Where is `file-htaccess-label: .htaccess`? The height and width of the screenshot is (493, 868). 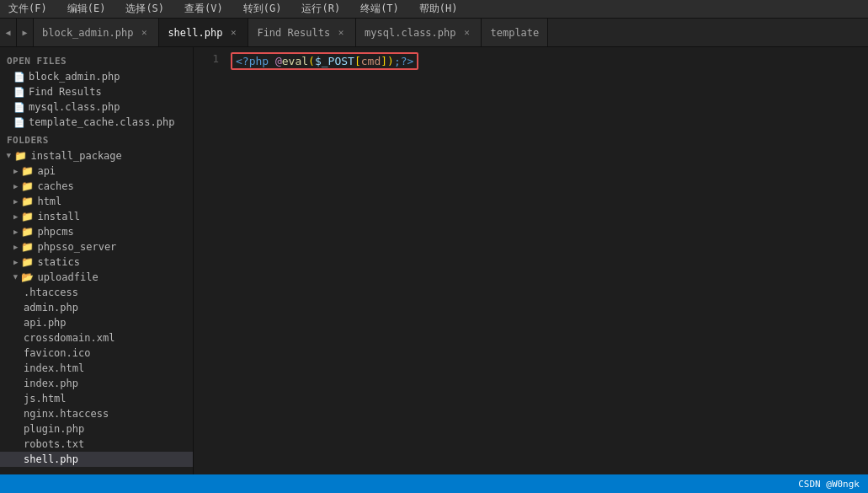
file-htaccess-label: .htaccess is located at coordinates (51, 292).